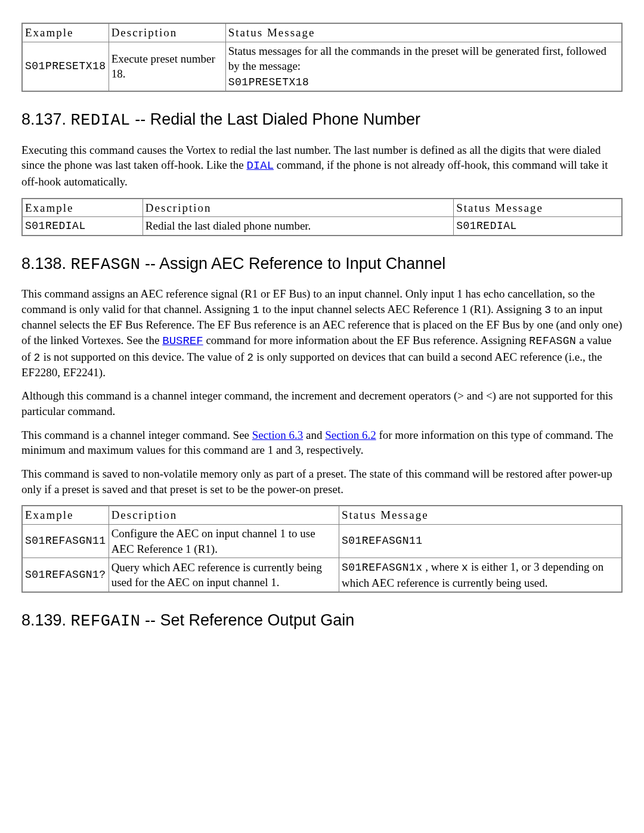  I want to click on section-heading-refasgn: 8.138. REFASGN -- Assign AEC Reference t…, so click(322, 264).